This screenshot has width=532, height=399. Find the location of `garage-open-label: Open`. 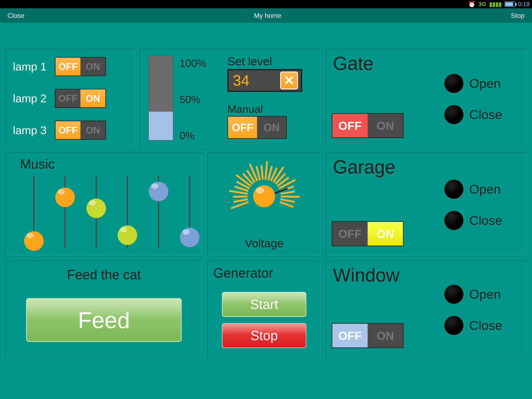

garage-open-label: Open is located at coordinates (485, 189).